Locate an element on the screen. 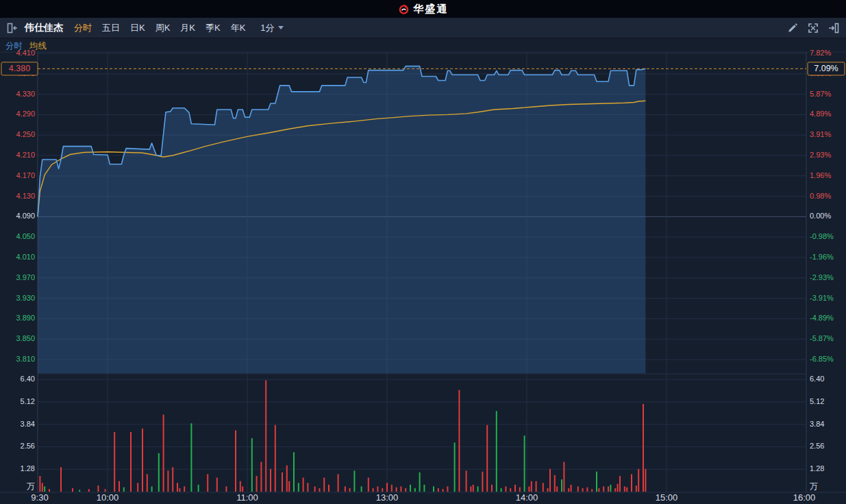  time-tick: 15:00 is located at coordinates (667, 497).